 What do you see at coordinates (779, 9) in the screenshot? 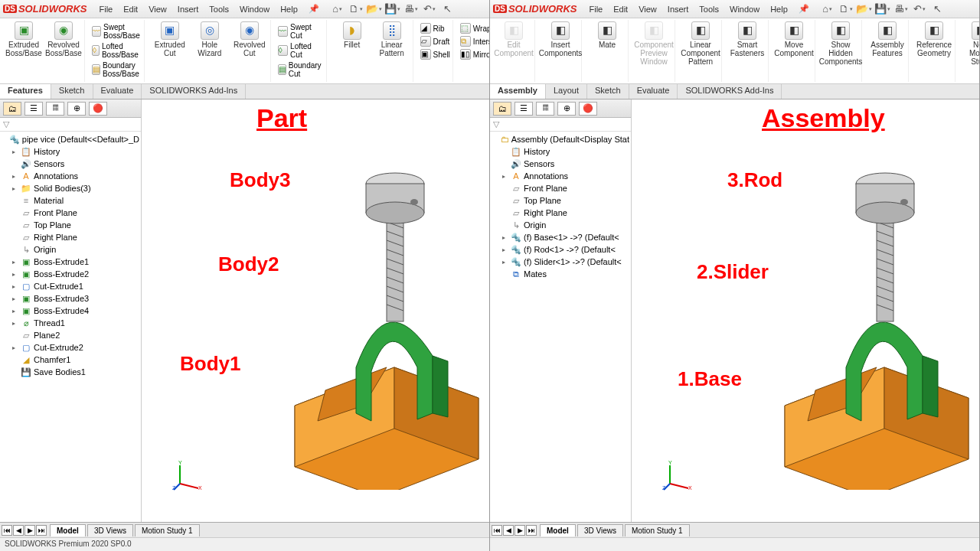
I see `menu-help: Help` at bounding box center [779, 9].